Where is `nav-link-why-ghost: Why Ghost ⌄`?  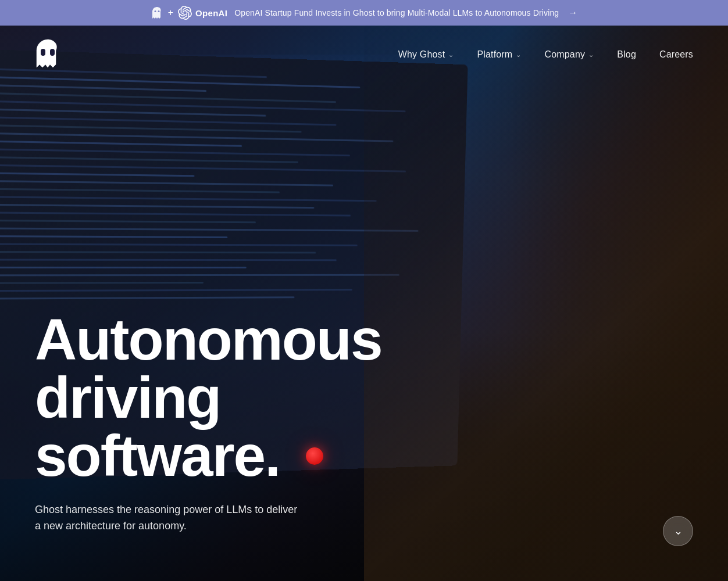
nav-link-why-ghost: Why Ghost ⌄ is located at coordinates (426, 55).